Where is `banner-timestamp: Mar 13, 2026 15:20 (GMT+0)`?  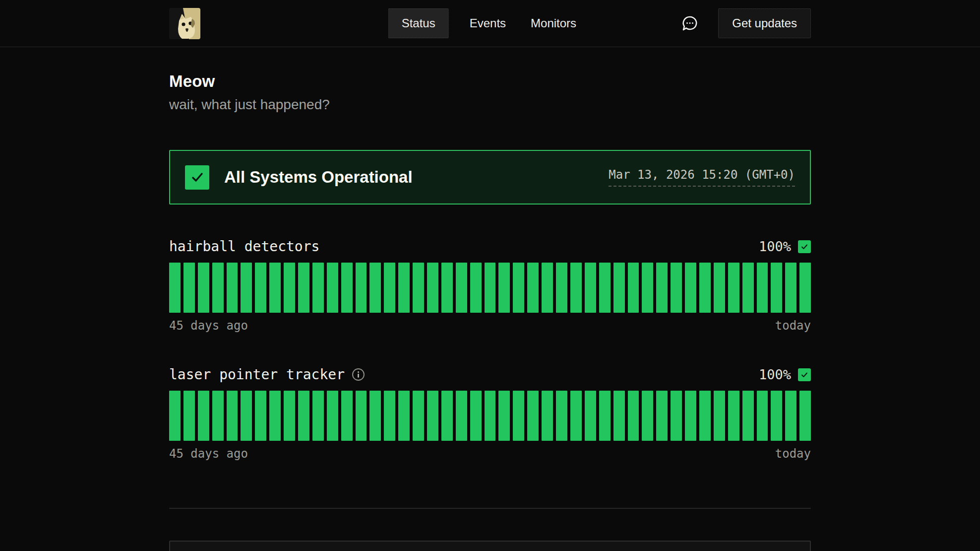 banner-timestamp: Mar 13, 2026 15:20 (GMT+0) is located at coordinates (702, 177).